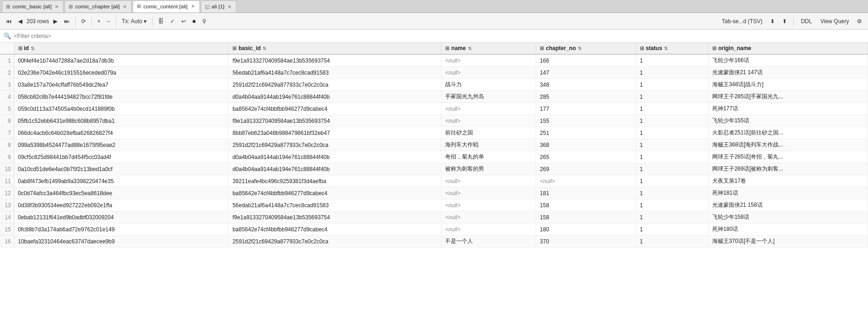 The width and height of the screenshot is (868, 331). What do you see at coordinates (489, 157) in the screenshot?
I see `cell-name: 奇招，菊丸的单` at bounding box center [489, 157].